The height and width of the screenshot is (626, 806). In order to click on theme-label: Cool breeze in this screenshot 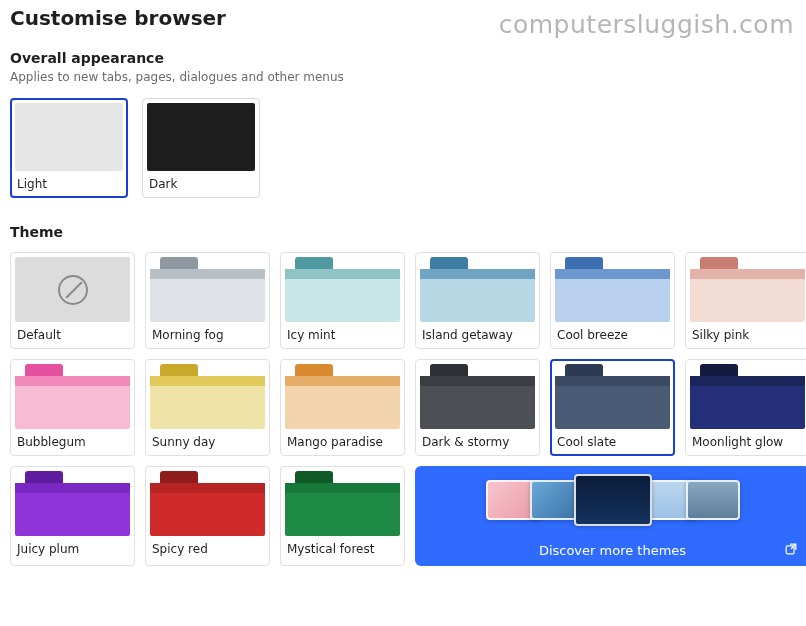, I will do `click(612, 336)`.